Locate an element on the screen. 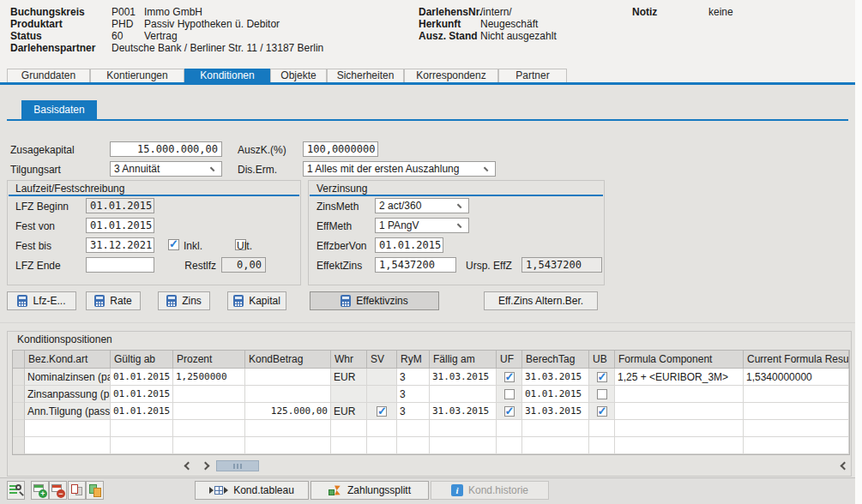 Image resolution: width=862 pixels, height=504 pixels. zins-button: Zins is located at coordinates (184, 301).